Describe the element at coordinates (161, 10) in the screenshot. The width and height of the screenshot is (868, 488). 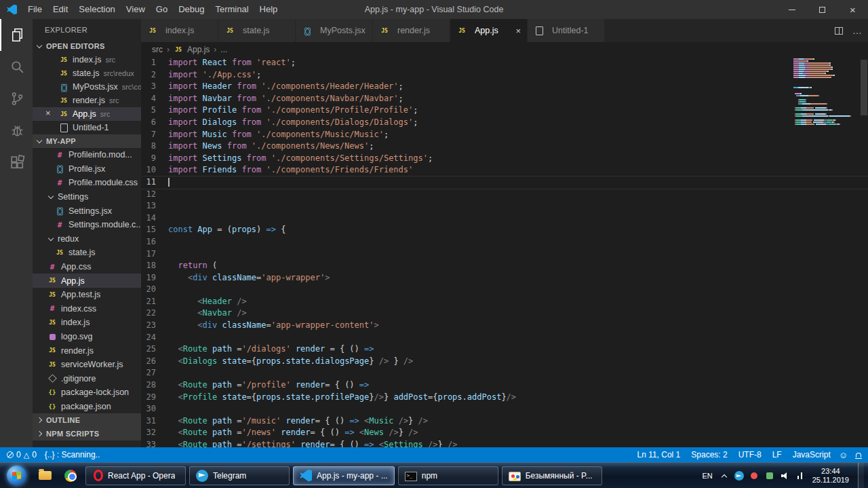
I see `menu-item: Go` at that location.